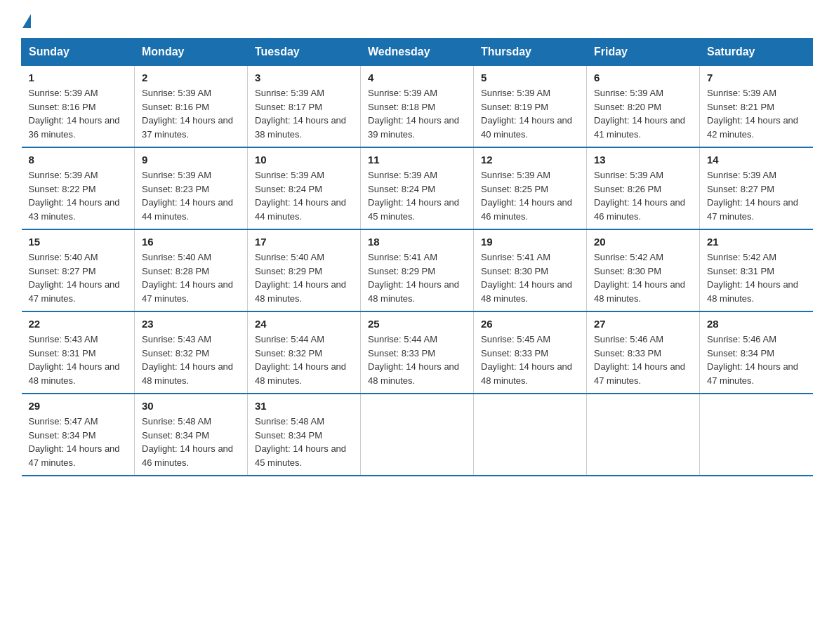 The height and width of the screenshot is (644, 834). I want to click on sunset-label: Sunset: 8:16 PM, so click(62, 107).